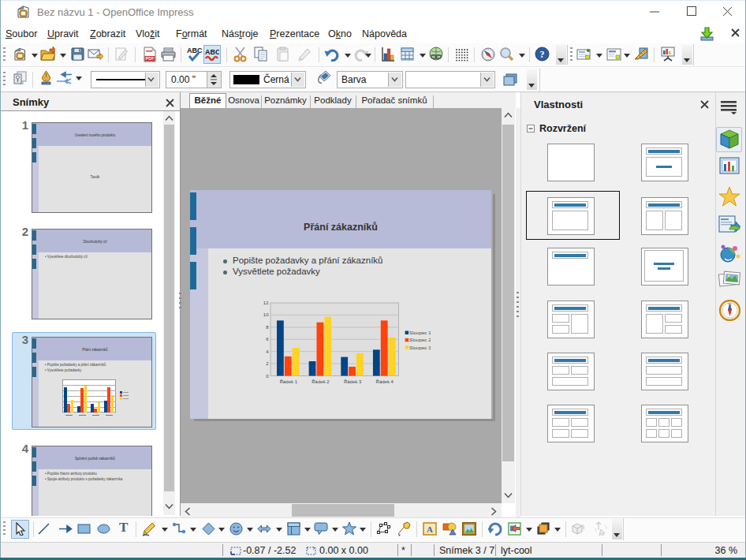  Describe the element at coordinates (267, 315) in the screenshot. I see `svg-text: 10` at that location.